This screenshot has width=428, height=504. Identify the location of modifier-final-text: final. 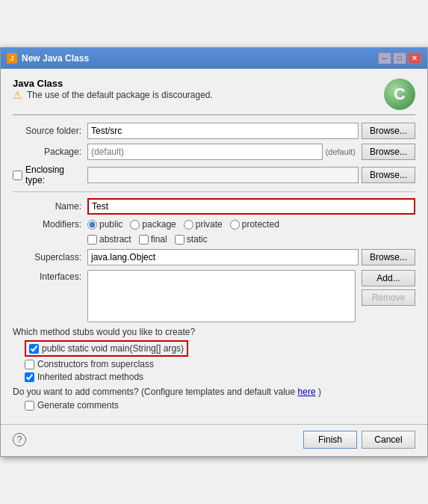
(159, 239).